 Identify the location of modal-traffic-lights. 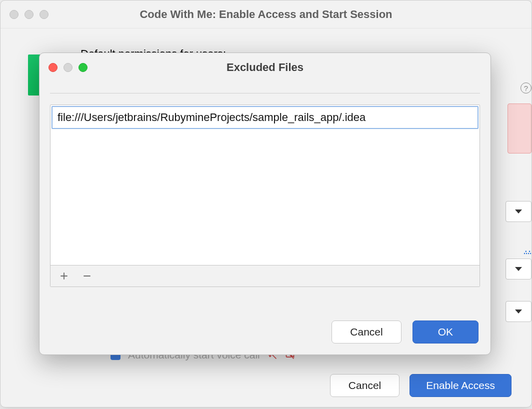
(68, 68).